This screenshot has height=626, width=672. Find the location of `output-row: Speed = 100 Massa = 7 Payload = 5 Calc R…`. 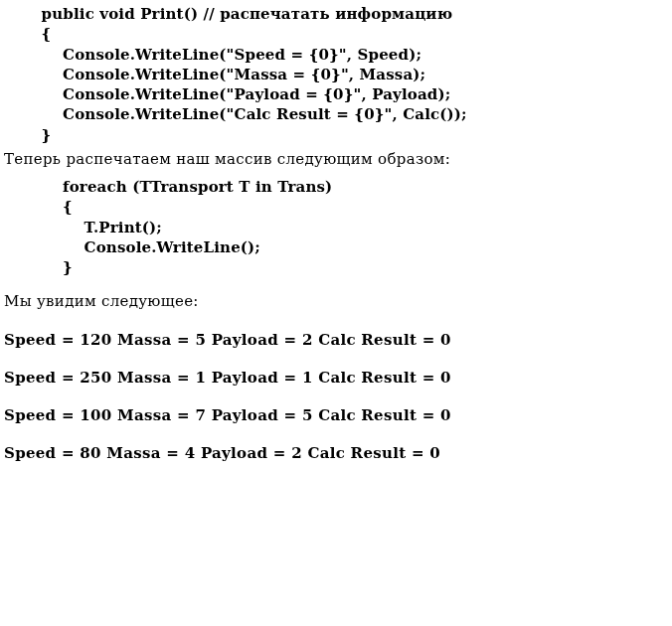

output-row: Speed = 100 Massa = 7 Payload = 5 Calc R… is located at coordinates (336, 415).